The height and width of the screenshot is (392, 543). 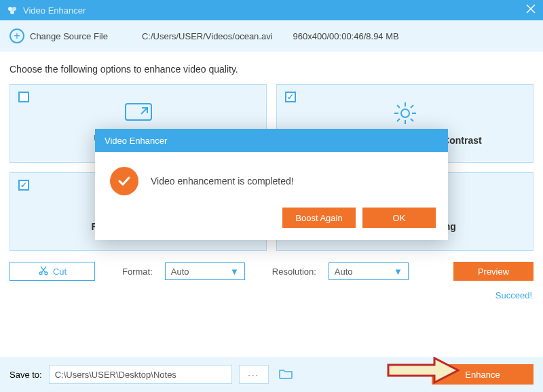 What do you see at coordinates (343, 271) in the screenshot?
I see `resolution-value: Auto` at bounding box center [343, 271].